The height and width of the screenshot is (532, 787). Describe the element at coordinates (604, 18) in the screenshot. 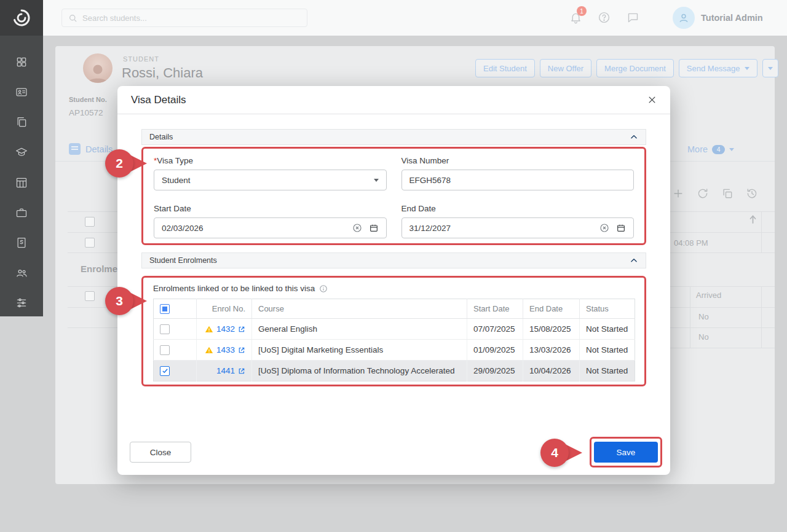

I see `help-button` at that location.